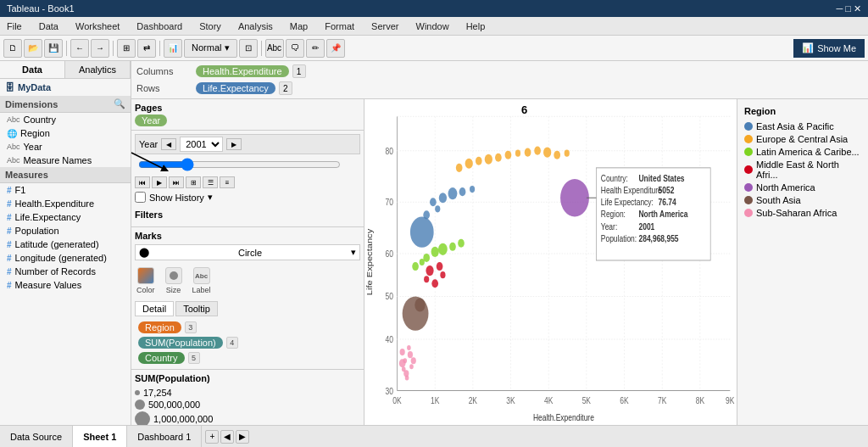  Describe the element at coordinates (65, 87) in the screenshot. I see `data-source-item: 🗄 MyData` at that location.